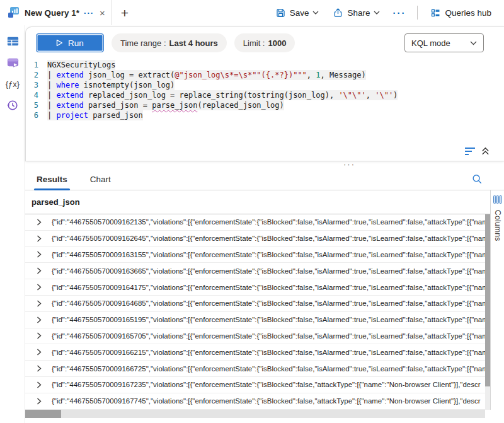  Describe the element at coordinates (268, 369) in the screenshot. I see `row-json-text: {"id":"4467550570009166725","violations"…` at that location.